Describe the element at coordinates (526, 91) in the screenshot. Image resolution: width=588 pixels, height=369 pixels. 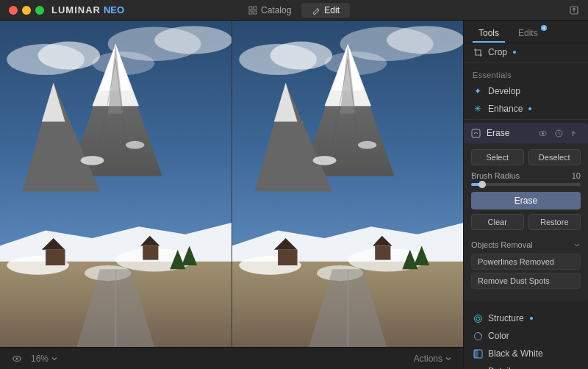
I see `develop-item: ✦ Develop` at that location.